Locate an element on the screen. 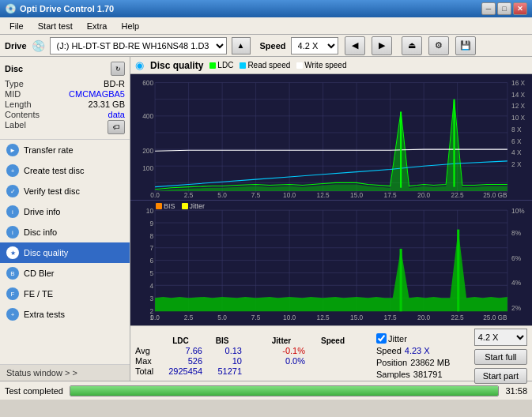  title-bar: 💿 Opti Drive Control 1.70 ─ □ ✕ is located at coordinates (266, 9).